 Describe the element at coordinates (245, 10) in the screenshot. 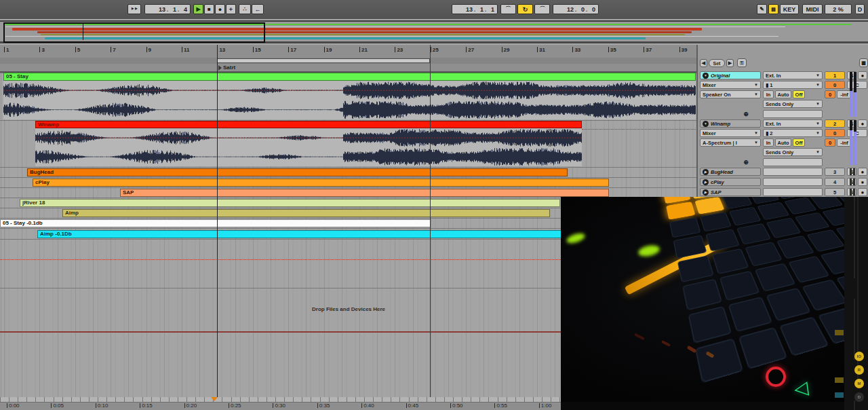

I see `draw-mode-button: ∴` at that location.